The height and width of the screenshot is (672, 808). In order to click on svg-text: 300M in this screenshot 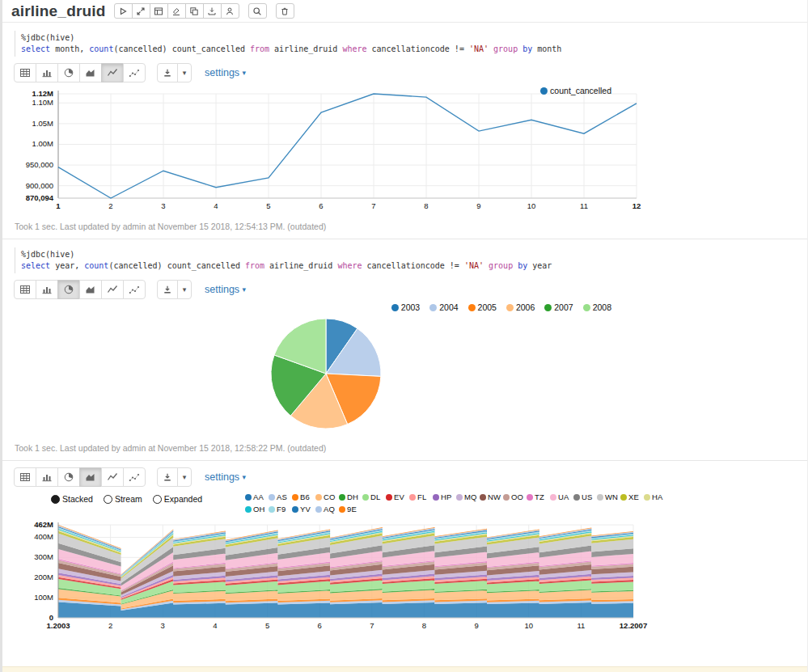, I will do `click(44, 556)`.